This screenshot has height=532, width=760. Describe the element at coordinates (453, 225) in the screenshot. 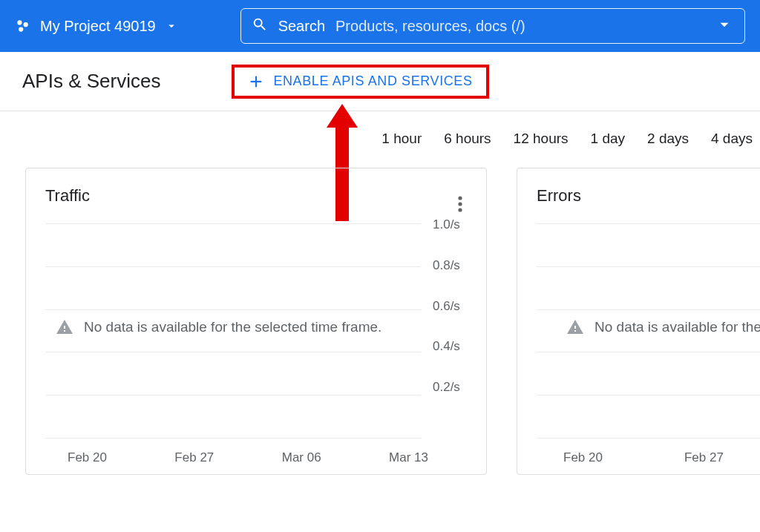

I see `y-tick: 1.0/s` at that location.